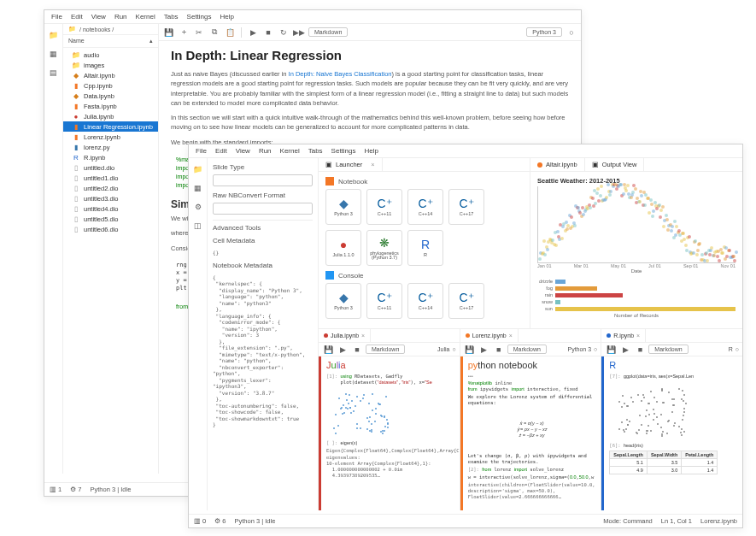  I want to click on launcher-card: ❋phylogenetics (Python 3.7), so click(384, 248).